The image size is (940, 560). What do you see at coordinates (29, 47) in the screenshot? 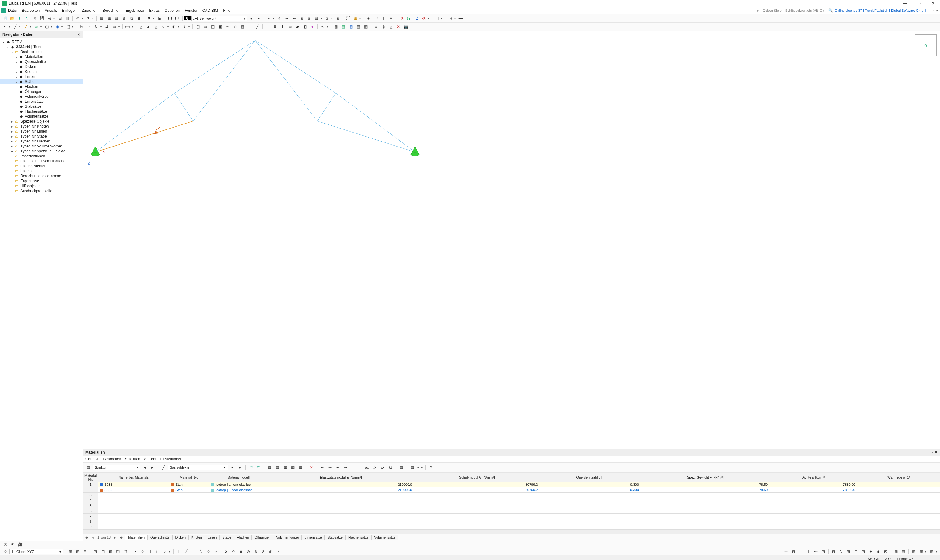
I see `tree-file: 2422.rf6 | Test` at bounding box center [29, 47].